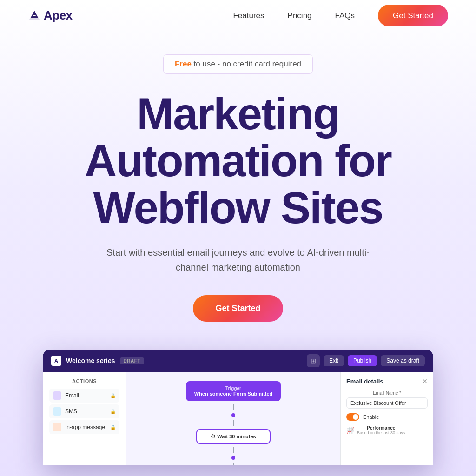  Describe the element at coordinates (403, 361) in the screenshot. I see `app-save-draft-button: Save as draft` at that location.